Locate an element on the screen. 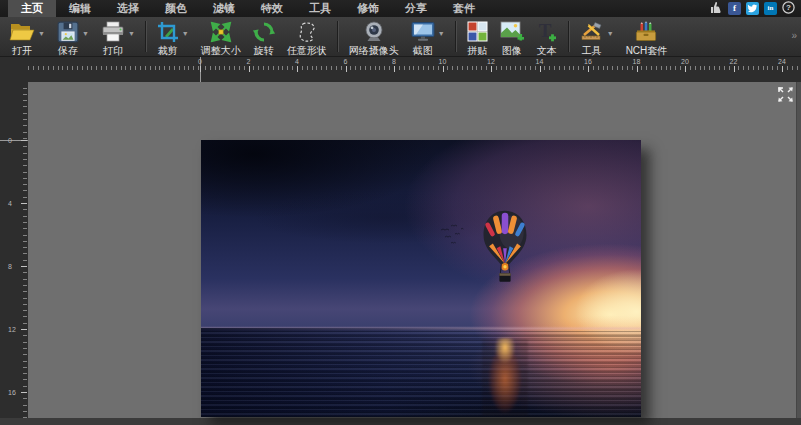  v-ruler-label: 8 is located at coordinates (10, 266).